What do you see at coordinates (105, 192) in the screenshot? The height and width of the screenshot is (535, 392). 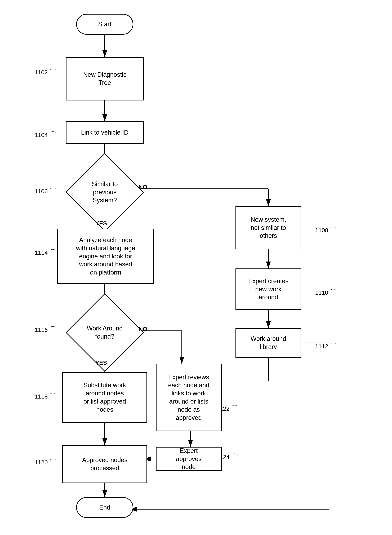 I see `similar-system-diamond: Similar to previous System?` at bounding box center [105, 192].